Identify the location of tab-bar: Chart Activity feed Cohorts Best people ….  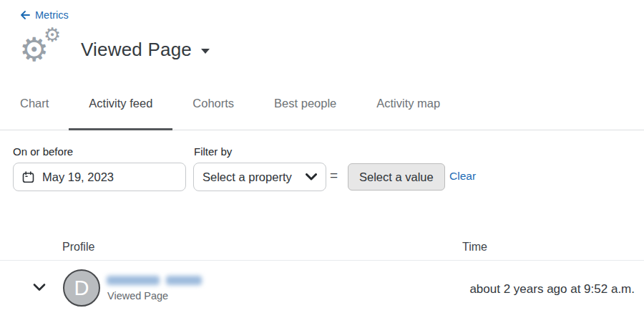
(322, 110).